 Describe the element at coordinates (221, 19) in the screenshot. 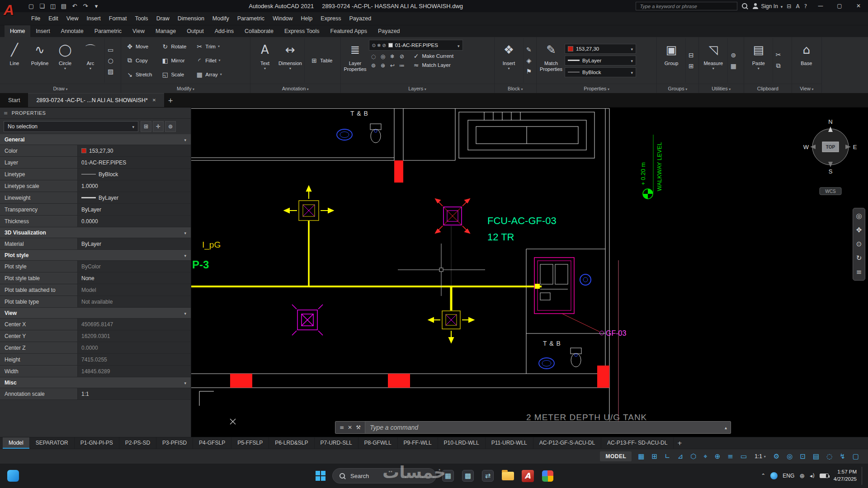

I see `menu-item: Modify` at that location.